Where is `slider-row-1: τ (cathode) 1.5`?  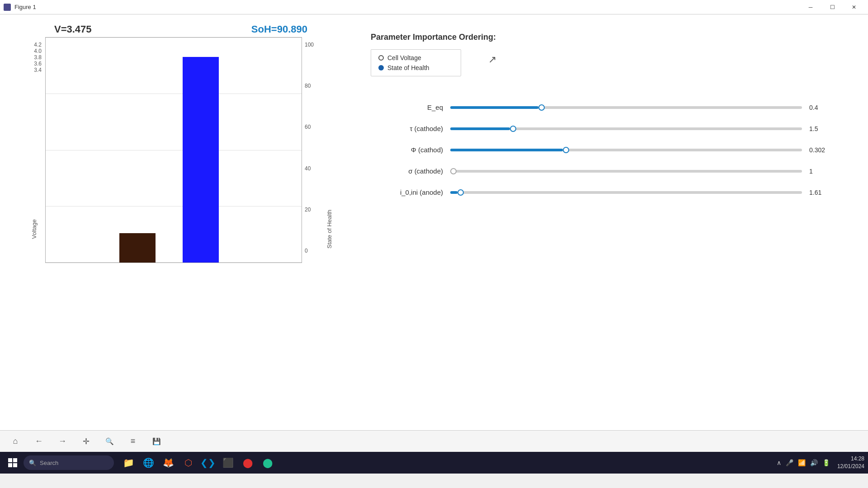
slider-row-1: τ (cathode) 1.5 is located at coordinates (601, 128).